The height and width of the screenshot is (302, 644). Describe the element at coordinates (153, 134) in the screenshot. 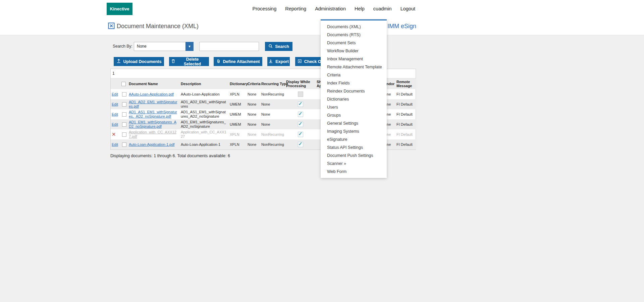

I see `document-name-link: Application_with_CC_AXX127.pdf` at that location.